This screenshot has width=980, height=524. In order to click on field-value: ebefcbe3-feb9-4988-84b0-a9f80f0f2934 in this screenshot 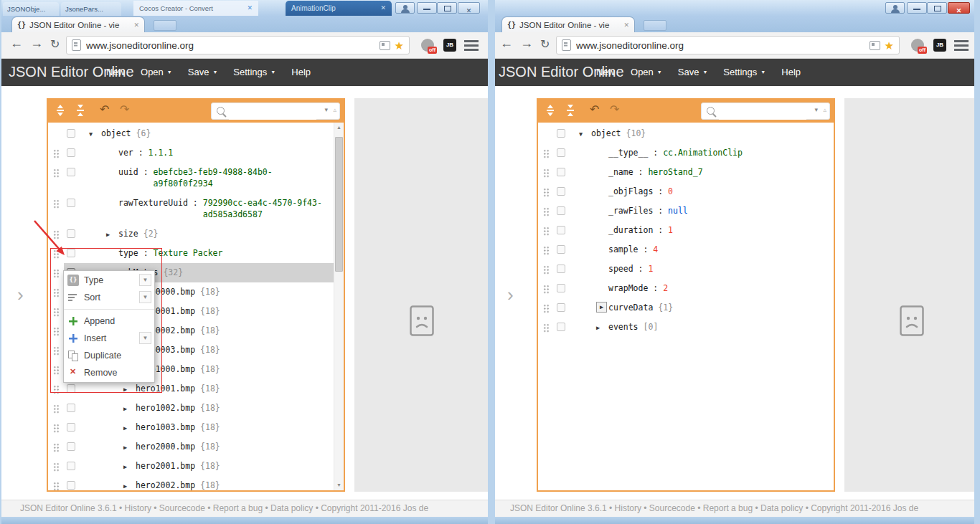, I will do `click(240, 178)`.